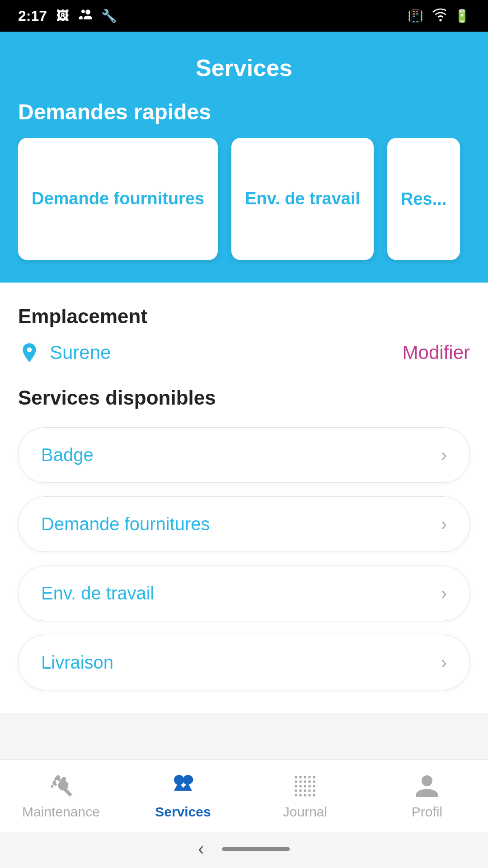 The width and height of the screenshot is (488, 868). I want to click on services-icon, so click(183, 786).